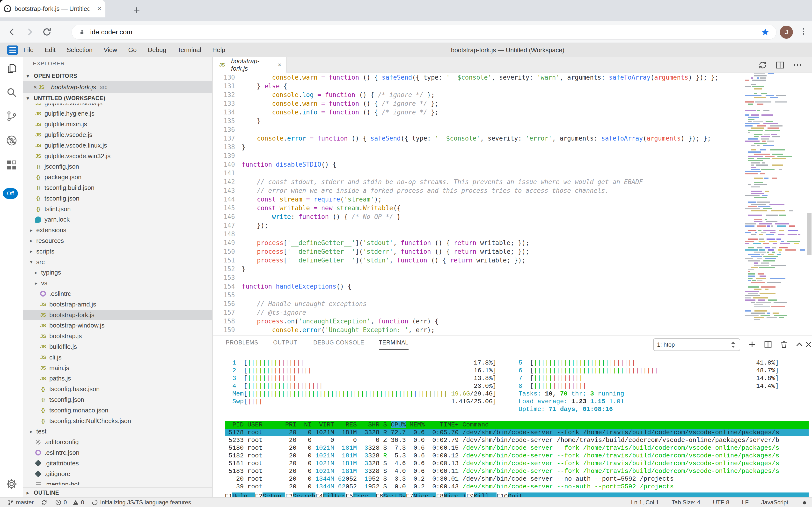 The image size is (812, 507). I want to click on branch-item: master, so click(20, 502).